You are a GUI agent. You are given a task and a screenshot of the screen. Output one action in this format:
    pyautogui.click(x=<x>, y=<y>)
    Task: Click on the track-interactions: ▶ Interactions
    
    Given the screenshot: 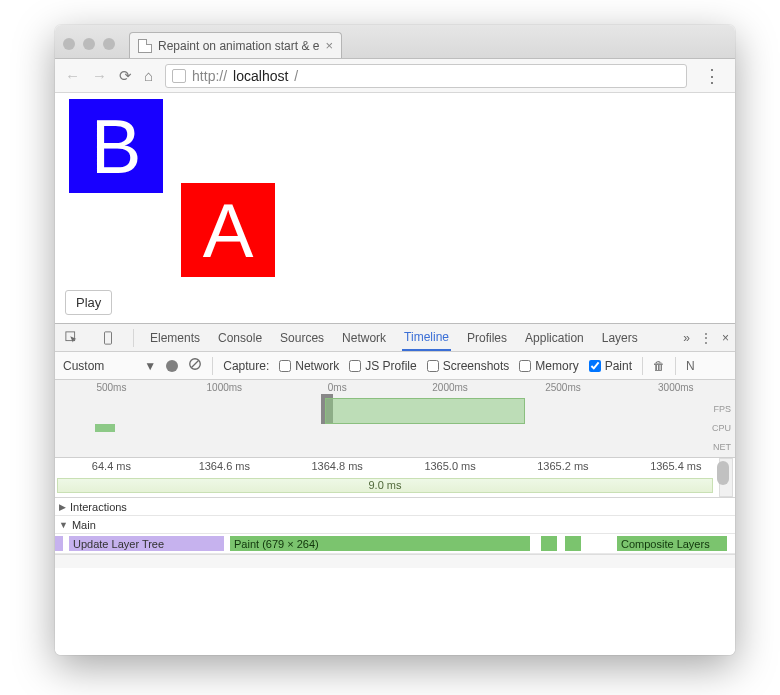 What is the action you would take?
    pyautogui.click(x=395, y=507)
    